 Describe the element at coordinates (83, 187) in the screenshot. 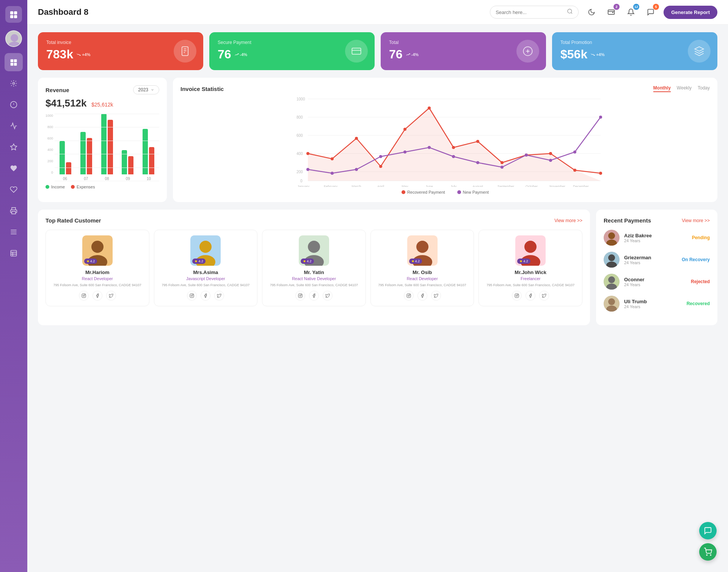

I see `expenses-legend: Expenses` at that location.